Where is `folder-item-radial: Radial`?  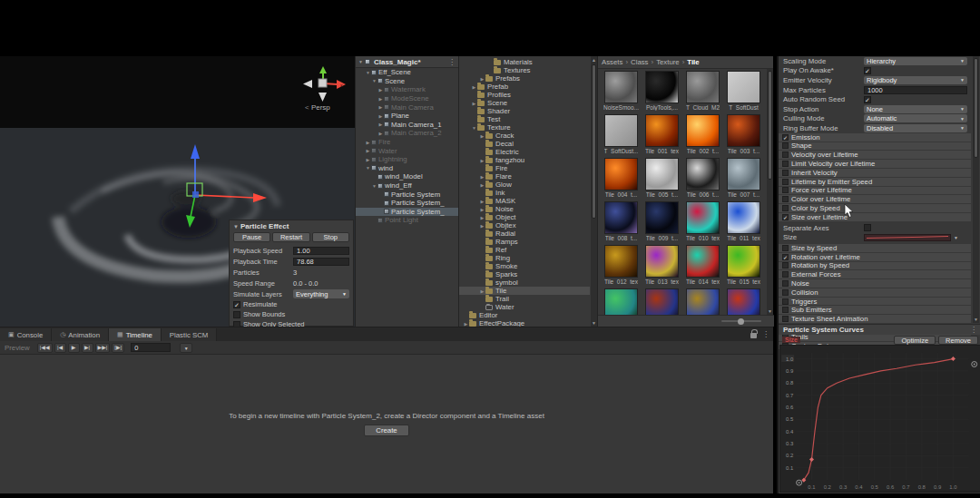 folder-item-radial: Radial is located at coordinates (524, 234).